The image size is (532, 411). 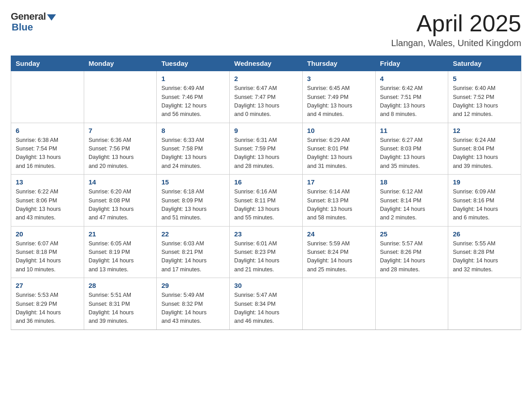 What do you see at coordinates (412, 154) in the screenshot?
I see `day-info: Sunrise: 6:27 AM Sunset: 8:03 PM Dayligh…` at bounding box center [412, 154].